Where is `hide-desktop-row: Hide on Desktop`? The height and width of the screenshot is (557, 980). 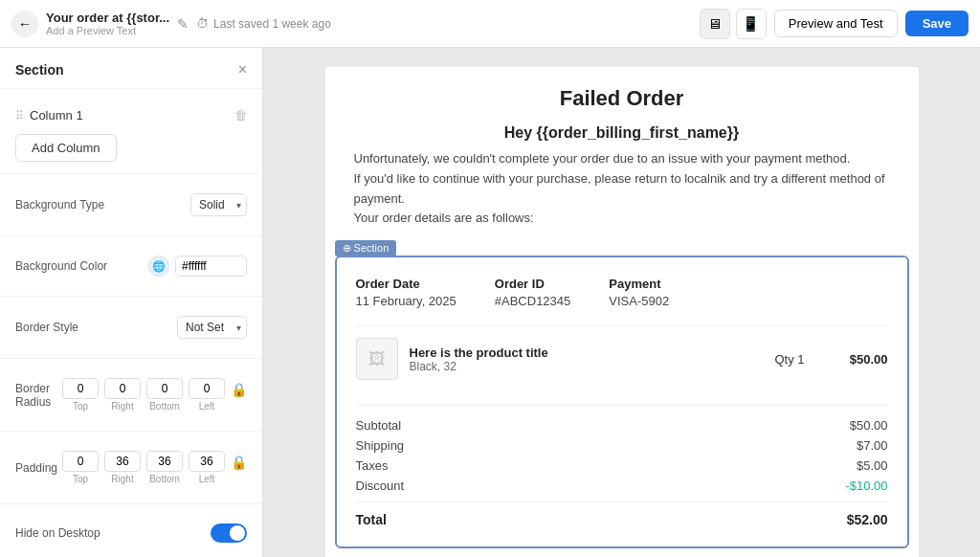
hide-desktop-row: Hide on Desktop is located at coordinates (131, 533).